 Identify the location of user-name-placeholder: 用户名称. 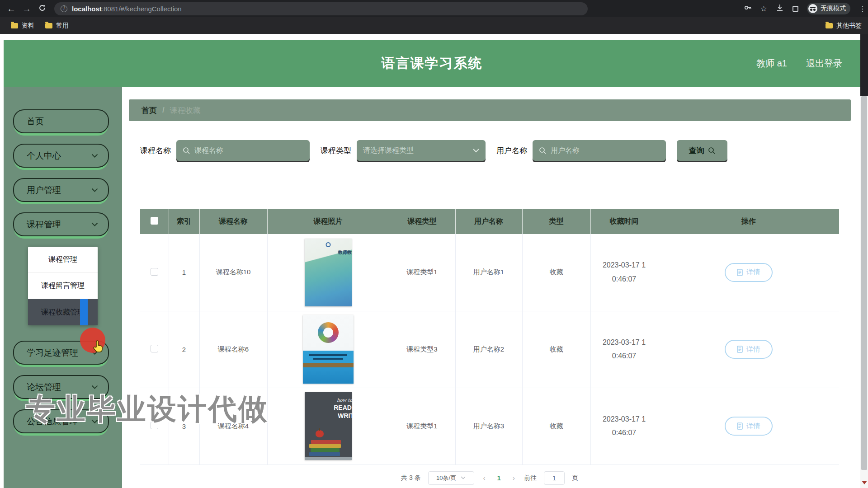
(565, 151).